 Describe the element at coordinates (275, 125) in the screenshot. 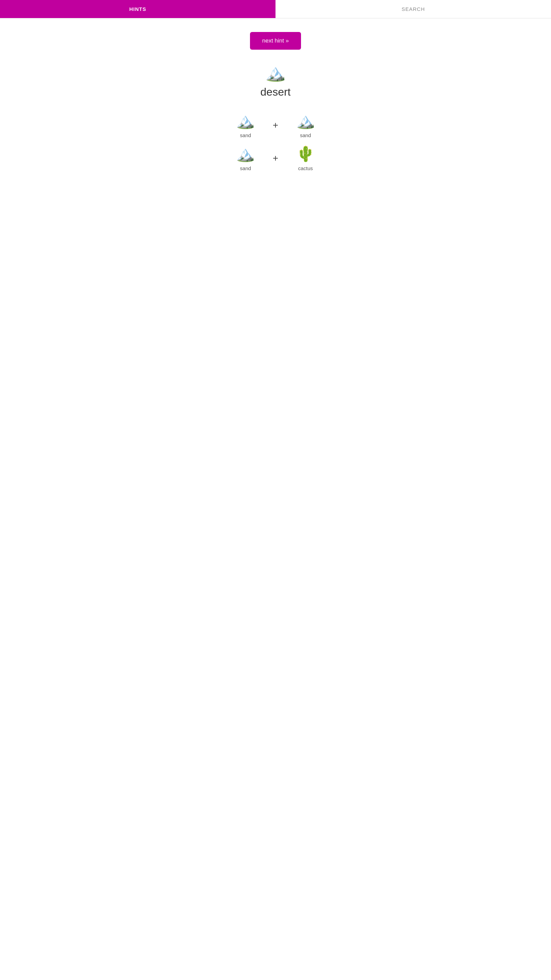

I see `recipe-row-1: 🏔️ sand + 🏔️ sand` at that location.